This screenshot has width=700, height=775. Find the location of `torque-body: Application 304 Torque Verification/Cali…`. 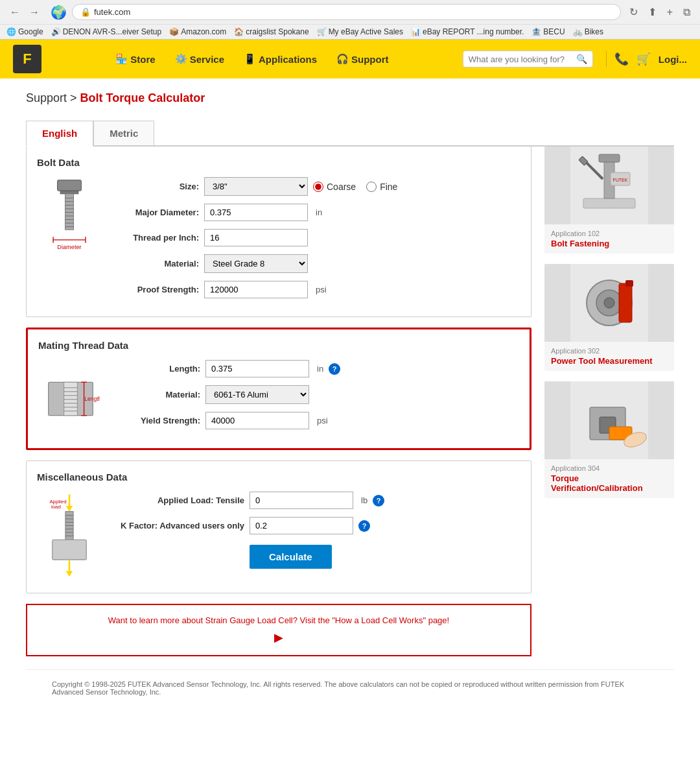

torque-body: Application 304 Torque Verification/Cali… is located at coordinates (609, 479).